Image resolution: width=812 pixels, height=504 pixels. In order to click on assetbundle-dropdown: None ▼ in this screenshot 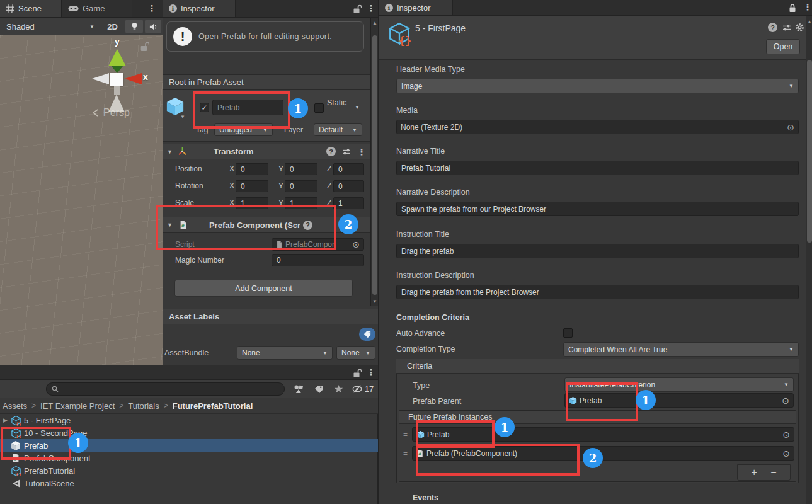, I will do `click(285, 353)`.